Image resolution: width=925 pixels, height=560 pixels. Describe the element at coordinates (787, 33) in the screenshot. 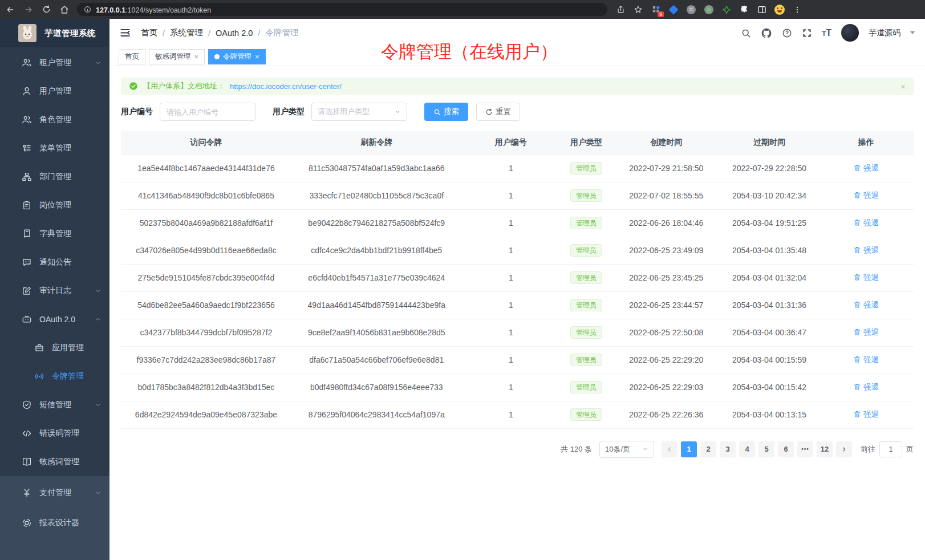

I see `help-icon` at that location.